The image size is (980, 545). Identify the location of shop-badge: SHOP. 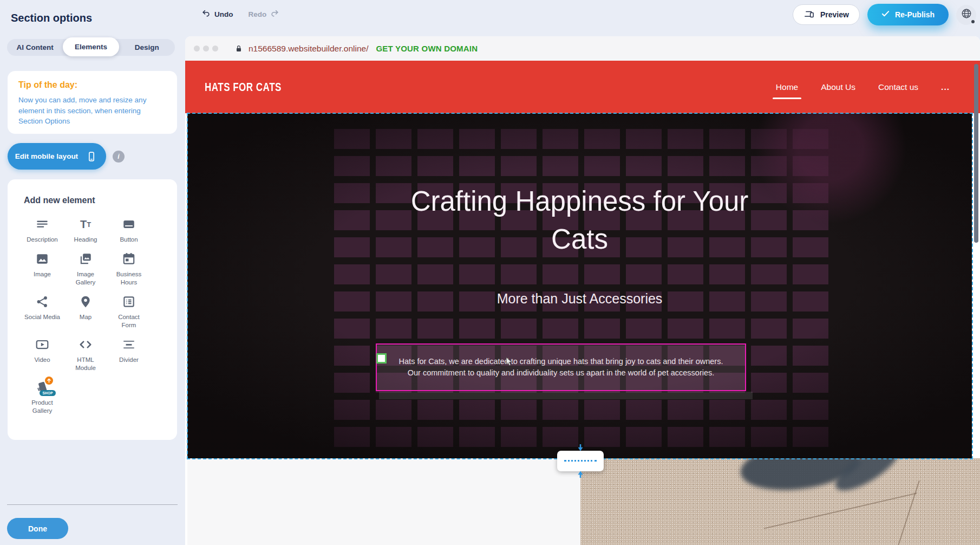
(48, 393).